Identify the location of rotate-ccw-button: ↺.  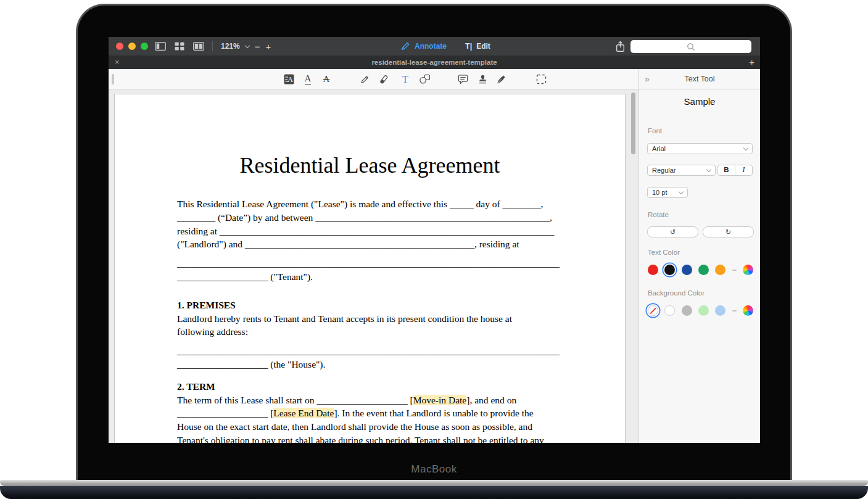
(672, 232).